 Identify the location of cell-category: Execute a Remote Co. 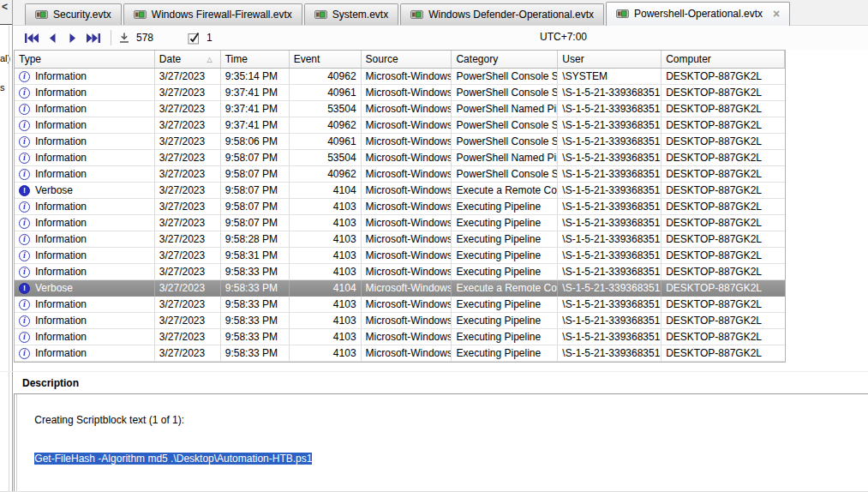
(505, 190).